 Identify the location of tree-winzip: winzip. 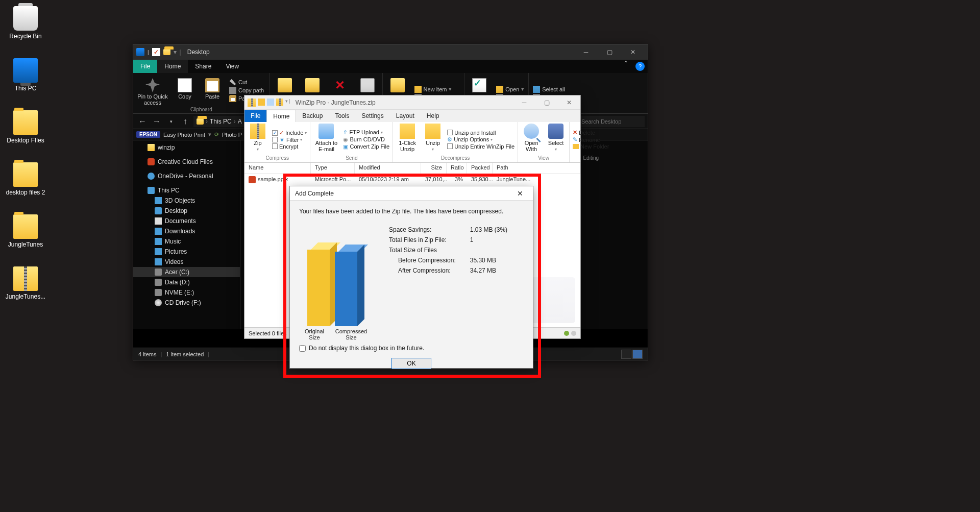
(187, 148).